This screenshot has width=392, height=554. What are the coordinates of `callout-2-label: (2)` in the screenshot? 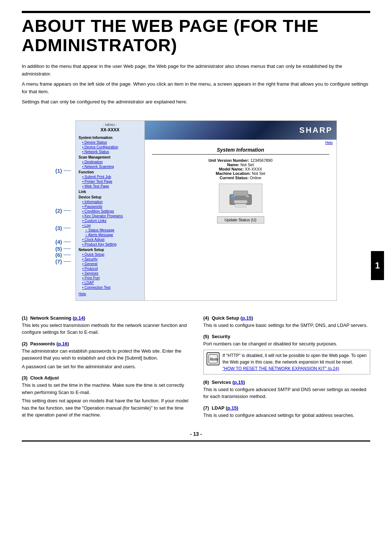 It's located at (59, 210).